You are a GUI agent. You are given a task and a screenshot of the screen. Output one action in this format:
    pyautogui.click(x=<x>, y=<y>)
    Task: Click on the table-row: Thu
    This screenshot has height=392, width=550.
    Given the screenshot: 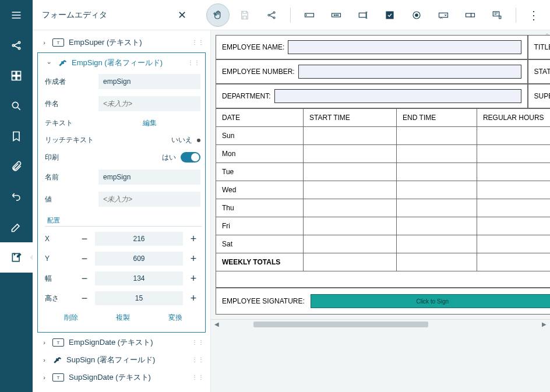 What is the action you would take?
    pyautogui.click(x=383, y=209)
    